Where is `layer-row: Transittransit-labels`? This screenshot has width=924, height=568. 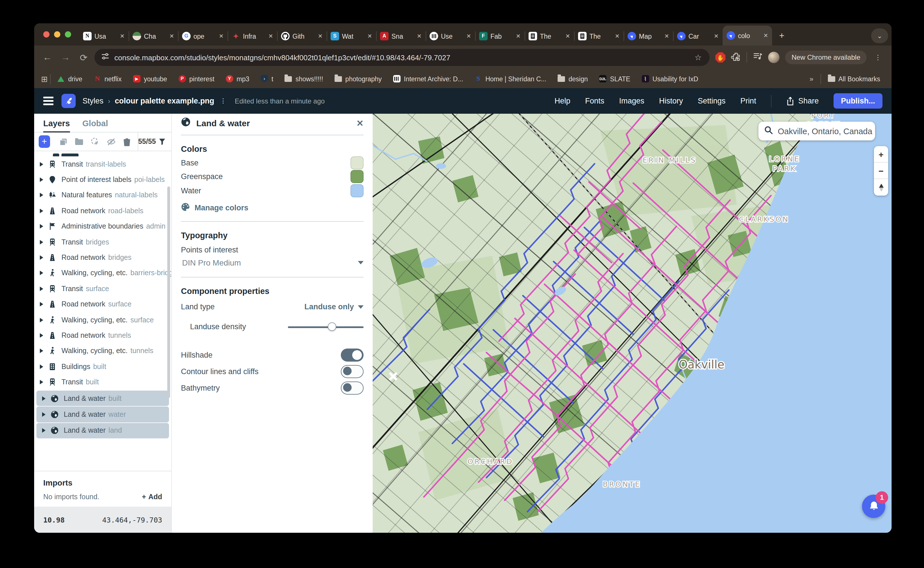 layer-row: Transittransit-labels is located at coordinates (103, 164).